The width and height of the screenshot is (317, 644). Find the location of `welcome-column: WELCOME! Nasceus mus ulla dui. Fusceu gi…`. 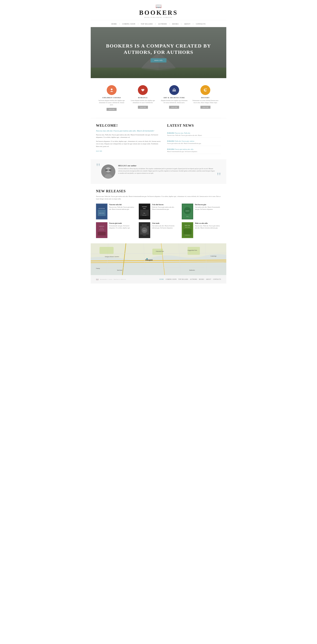

welcome-column: WELCOME! Nasceus mus ulla dui. Fusceu gi… is located at coordinates (129, 139).